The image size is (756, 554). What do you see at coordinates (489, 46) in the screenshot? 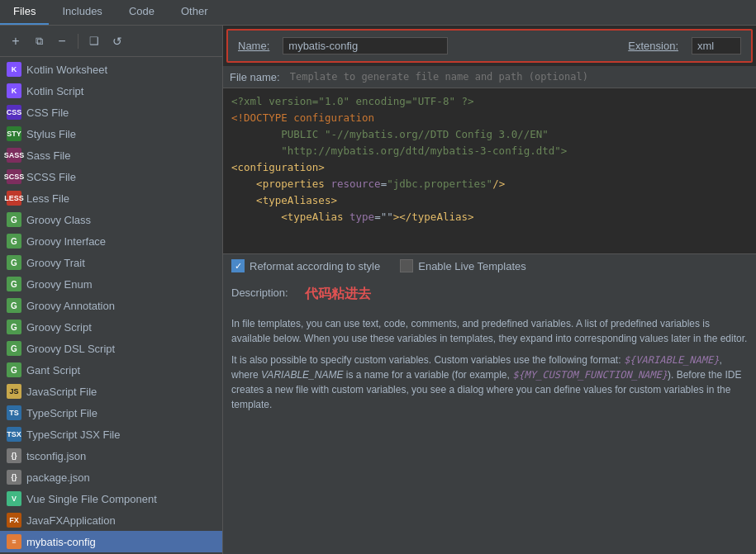
I see `name-extension-row: Name: Extension:` at bounding box center [489, 46].